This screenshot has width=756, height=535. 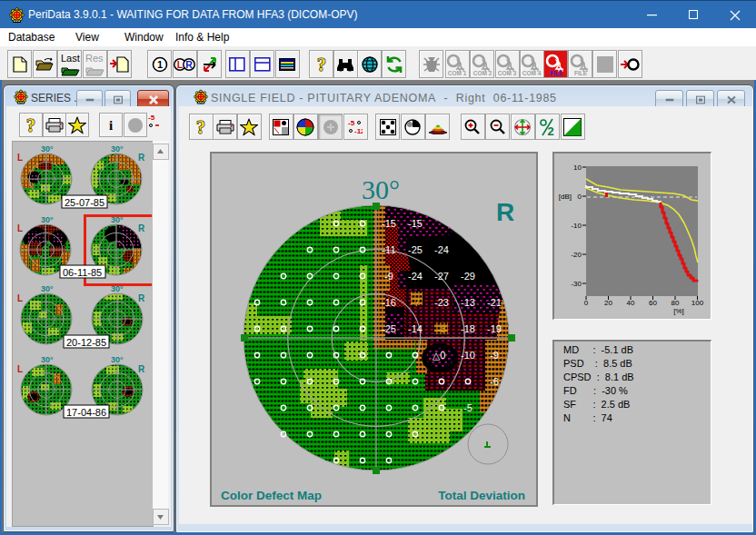 What do you see at coordinates (440, 355) in the screenshot?
I see `svg-text: △0` at bounding box center [440, 355].